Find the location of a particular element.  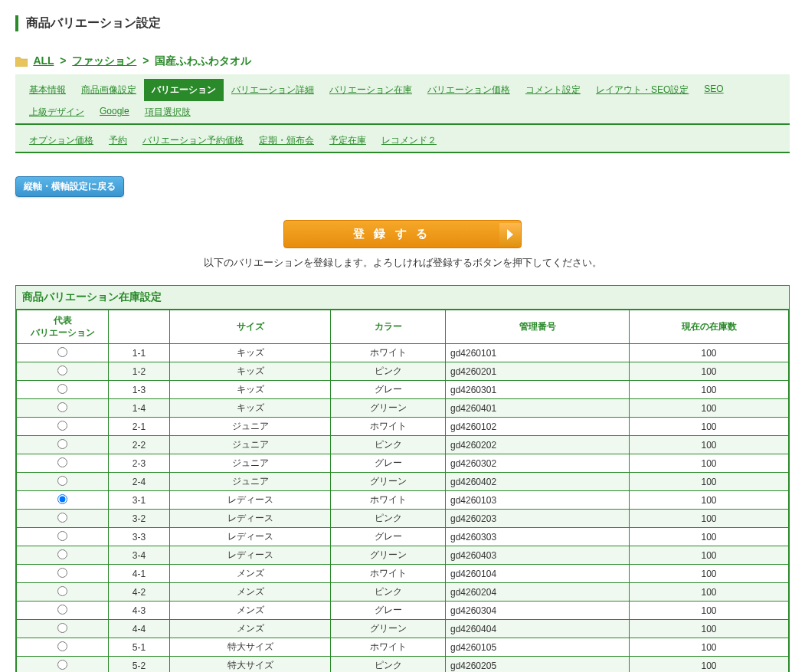

tab-8: SEO is located at coordinates (714, 90).